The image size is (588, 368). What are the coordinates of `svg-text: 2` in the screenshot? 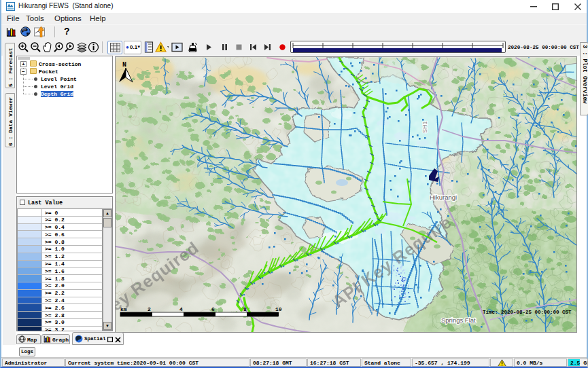 It's located at (150, 310).